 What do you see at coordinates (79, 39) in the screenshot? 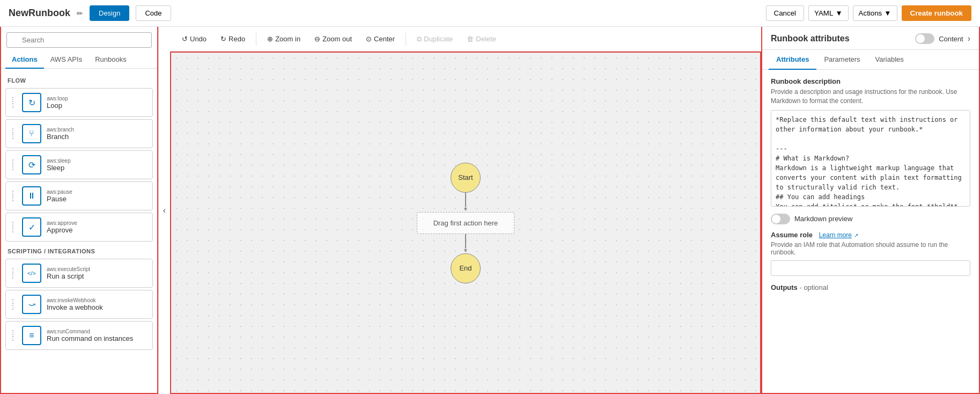
I see `search-area: 🔍` at bounding box center [79, 39].